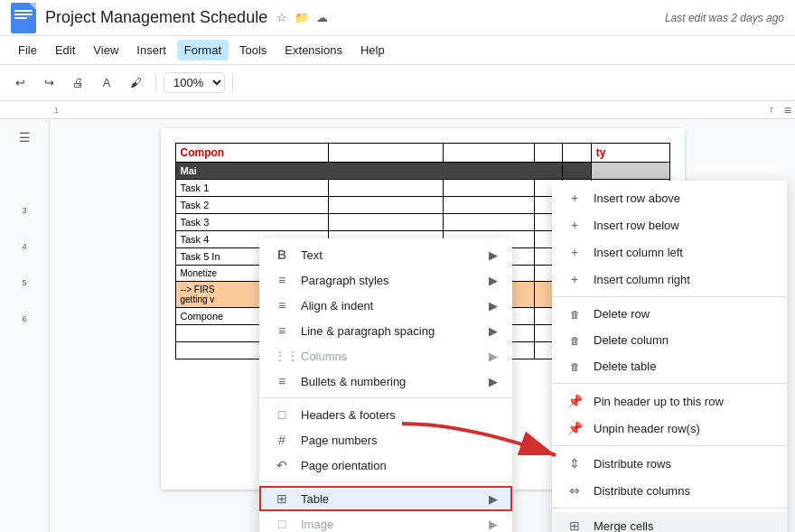  What do you see at coordinates (386, 465) in the screenshot?
I see `format-item-orientation: ↶ Page orientation` at bounding box center [386, 465].